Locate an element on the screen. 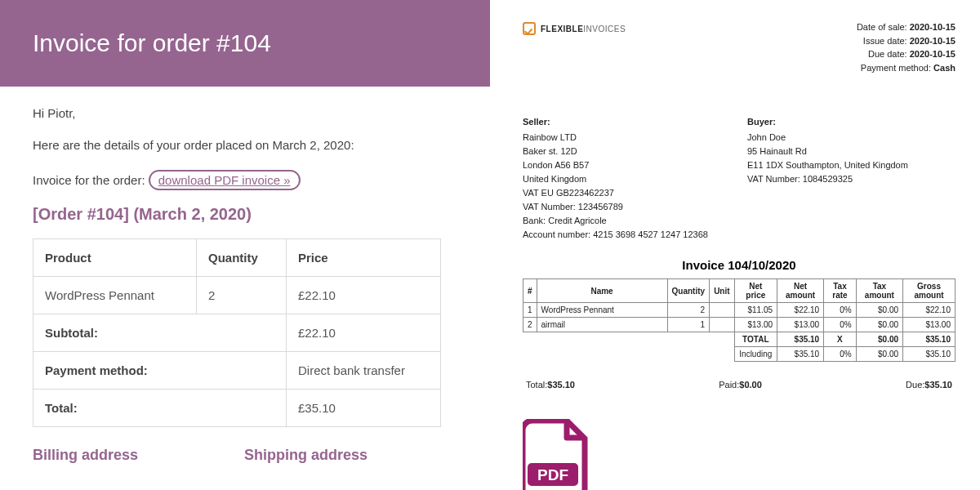  invoice-summary: Total:$35.10 Paid:$0.00 Due:$35.10 is located at coordinates (739, 385).